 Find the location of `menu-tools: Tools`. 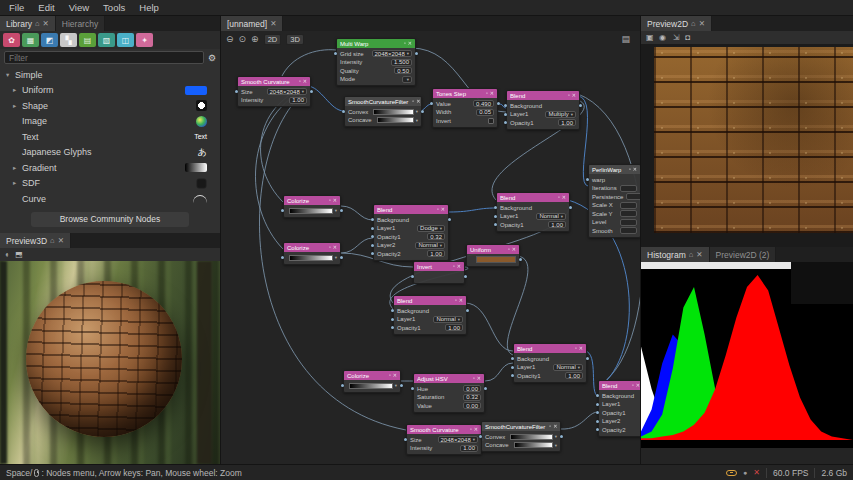

menu-tools: Tools is located at coordinates (114, 8).